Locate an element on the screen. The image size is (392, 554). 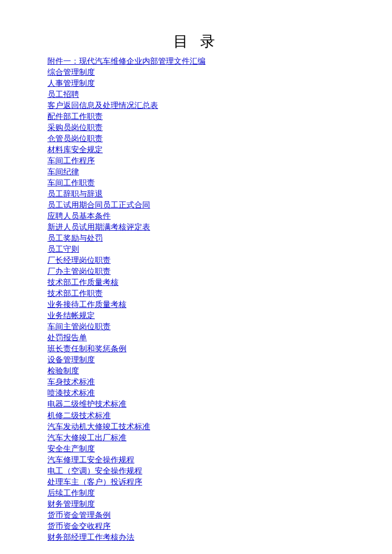
toc-item: 货币资金管理条例 is located at coordinates (196, 515).